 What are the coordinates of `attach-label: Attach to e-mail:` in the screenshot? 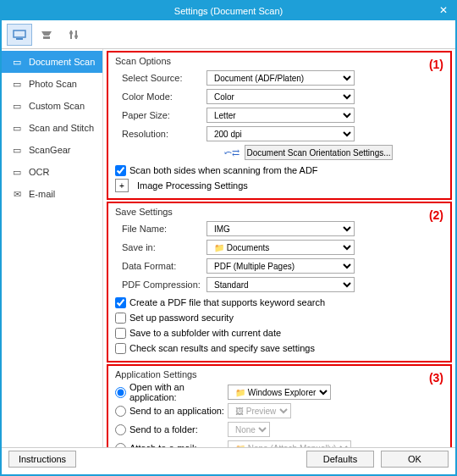 It's located at (179, 446).